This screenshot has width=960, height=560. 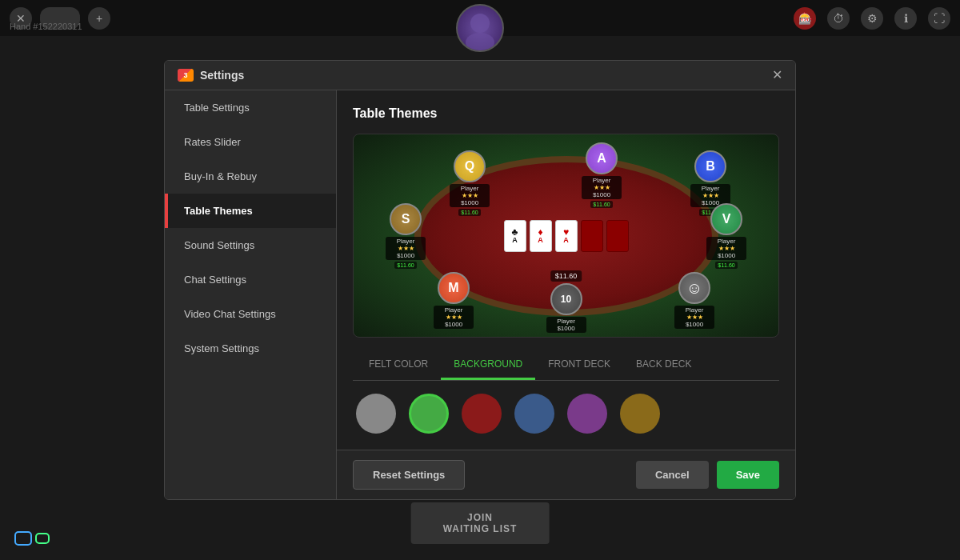 I want to click on join-line1: JOIN, so click(x=480, y=518).